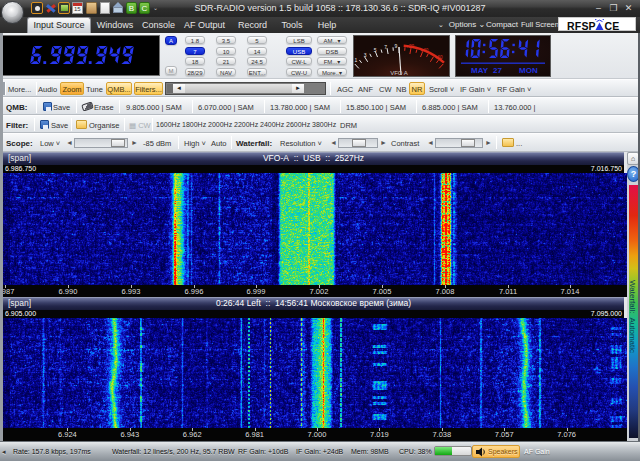  What do you see at coordinates (612, 26) in the screenshot?
I see `svg-text: CE` at bounding box center [612, 26].